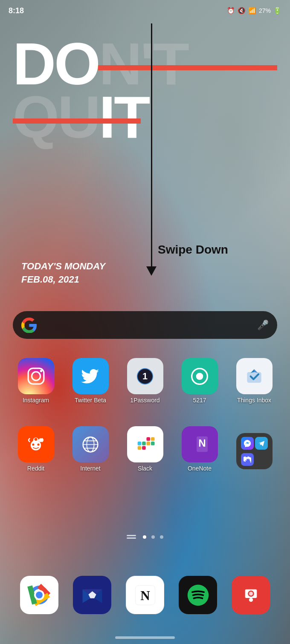 The image size is (290, 644). What do you see at coordinates (63, 280) in the screenshot?
I see `date-line2: FEB.08, 2021` at bounding box center [63, 280].